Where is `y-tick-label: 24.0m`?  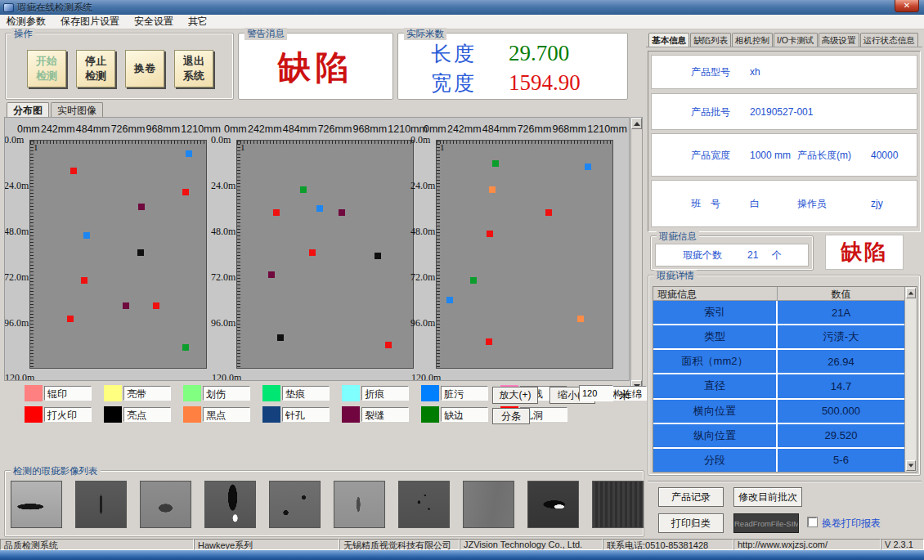
y-tick-label: 24.0m is located at coordinates (223, 186).